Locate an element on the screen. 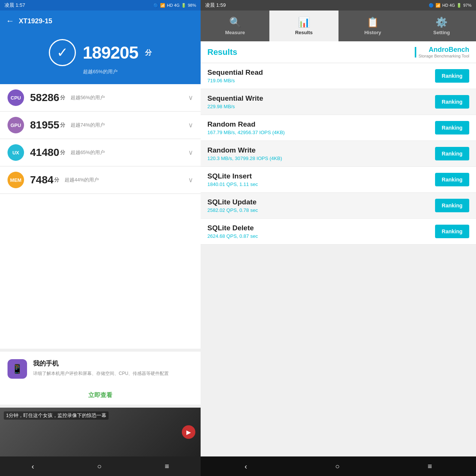 Image resolution: width=476 pixels, height=476 pixels. bench-name-rand-write: Random Write is located at coordinates (321, 150).